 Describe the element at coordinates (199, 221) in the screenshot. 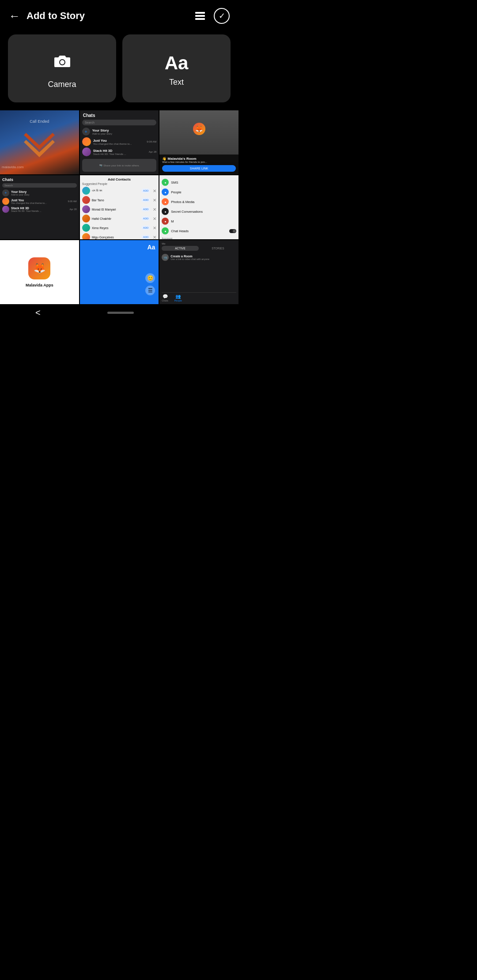

I see `setting-row-m: ● M` at that location.